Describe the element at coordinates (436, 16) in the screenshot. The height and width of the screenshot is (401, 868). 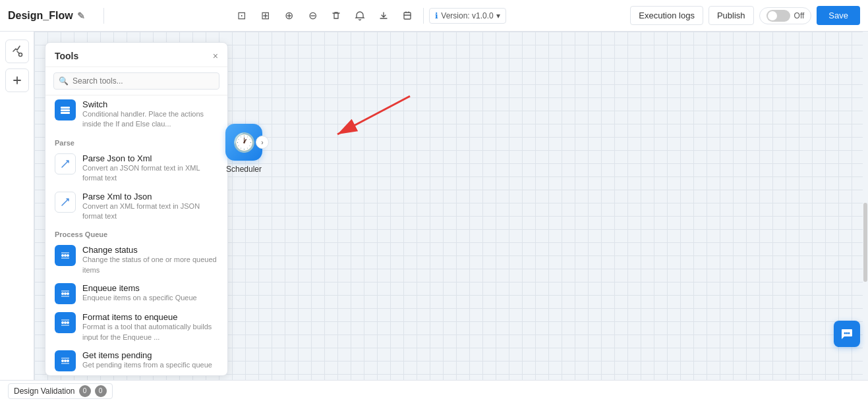
I see `info-icon: ℹ` at that location.